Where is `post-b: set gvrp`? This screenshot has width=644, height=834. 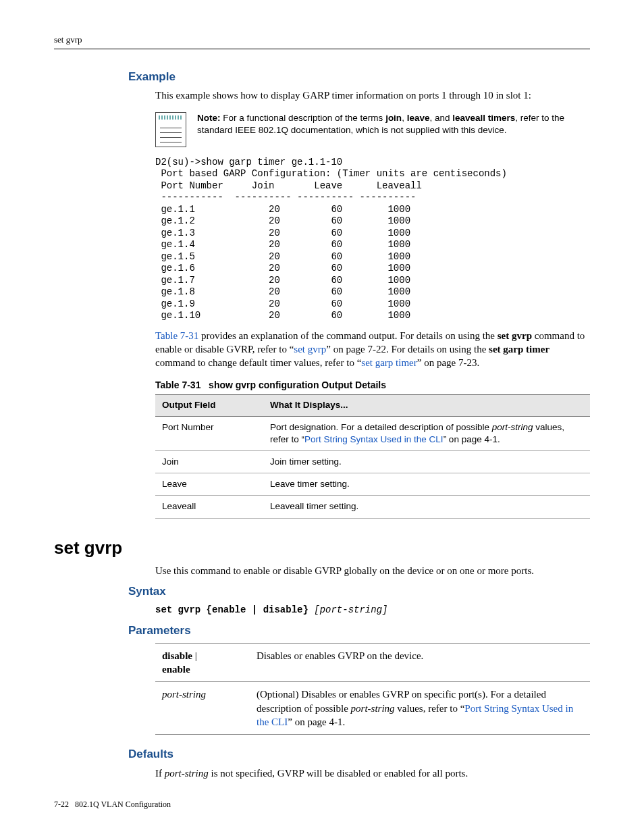
post-b: set gvrp is located at coordinates (514, 336).